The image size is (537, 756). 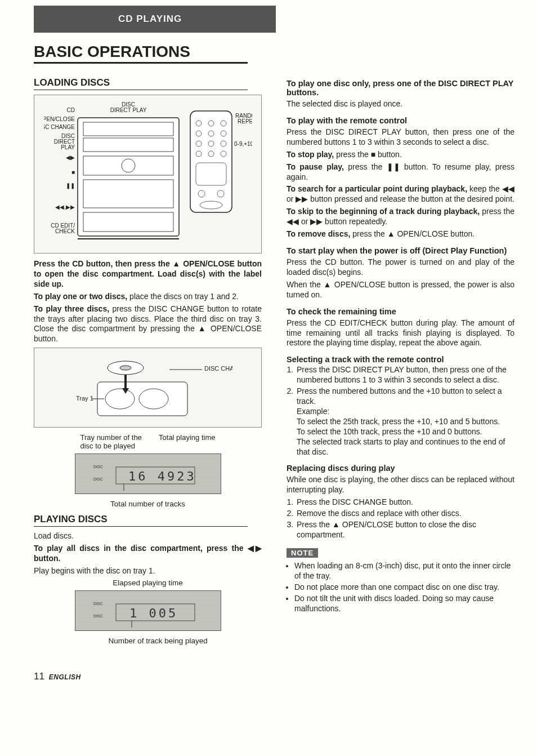 What do you see at coordinates (147, 324) in the screenshot?
I see `play-three: To play three discs, press the DISC CHAN…` at bounding box center [147, 324].